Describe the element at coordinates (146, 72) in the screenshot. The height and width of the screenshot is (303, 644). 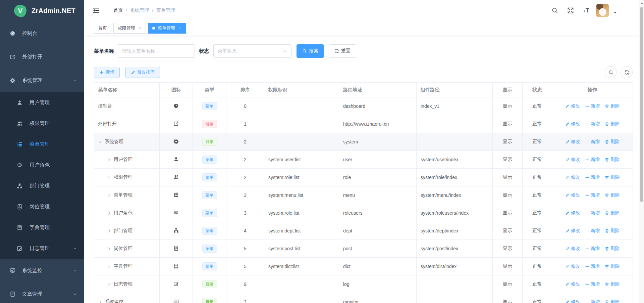
I see `edit-sort-button-label: 修改排序` at that location.